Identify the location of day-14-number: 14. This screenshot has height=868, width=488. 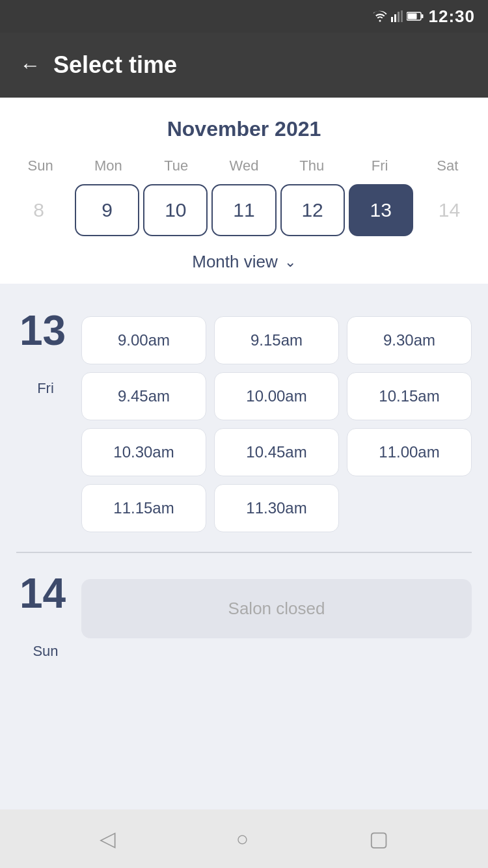
(46, 593).